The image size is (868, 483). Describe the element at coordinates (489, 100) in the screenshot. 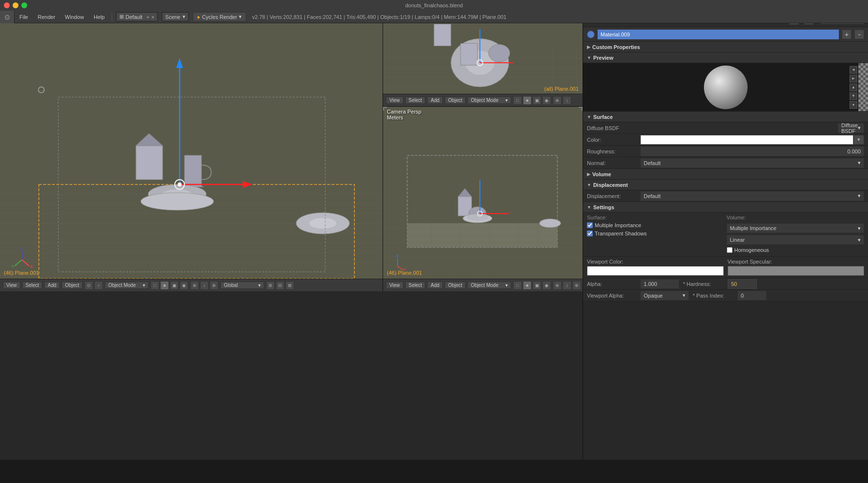

I see `tr-mode: Object Mode ▾` at that location.